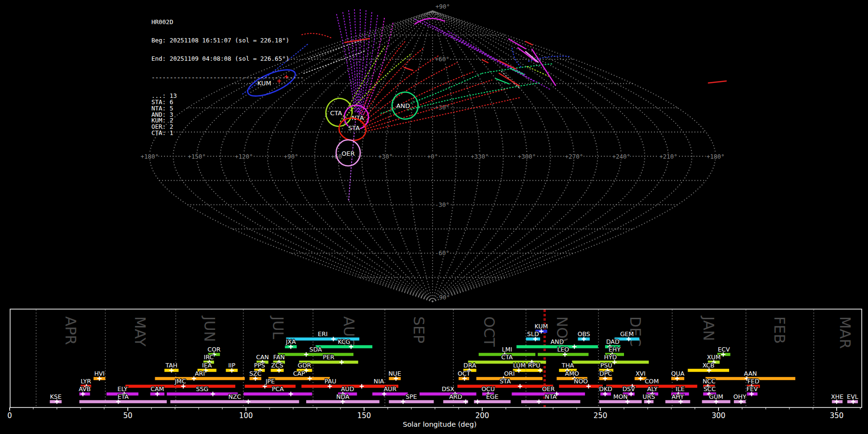 This screenshot has width=868, height=434. I want to click on month-label-jan: JAN, so click(709, 328).